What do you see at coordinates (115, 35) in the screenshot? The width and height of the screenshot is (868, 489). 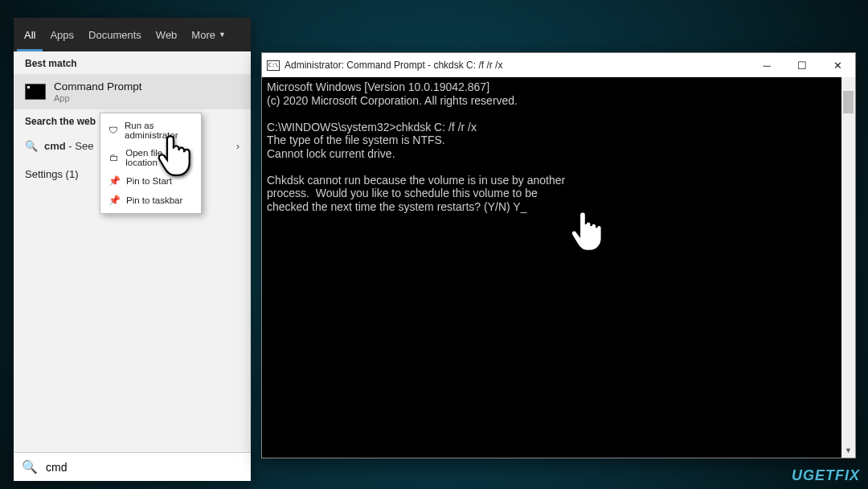 I see `tab-documents: Documents` at bounding box center [115, 35].